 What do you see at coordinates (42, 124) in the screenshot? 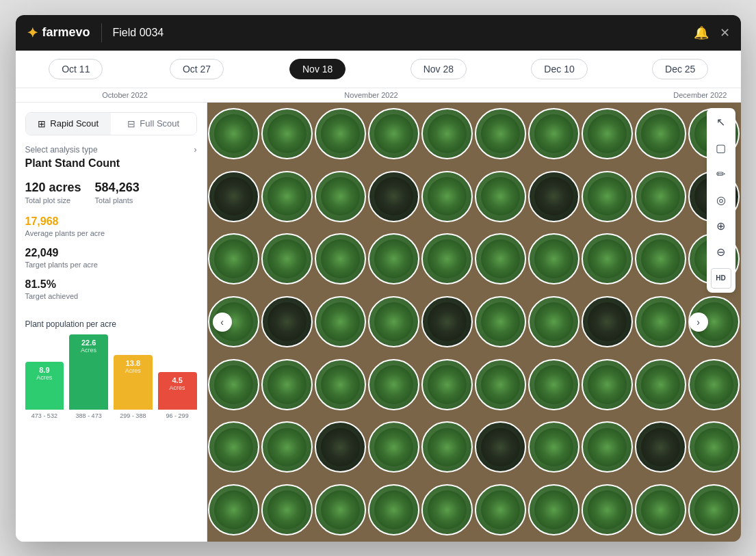
I see `scout-icon-0: ⊞` at bounding box center [42, 124].